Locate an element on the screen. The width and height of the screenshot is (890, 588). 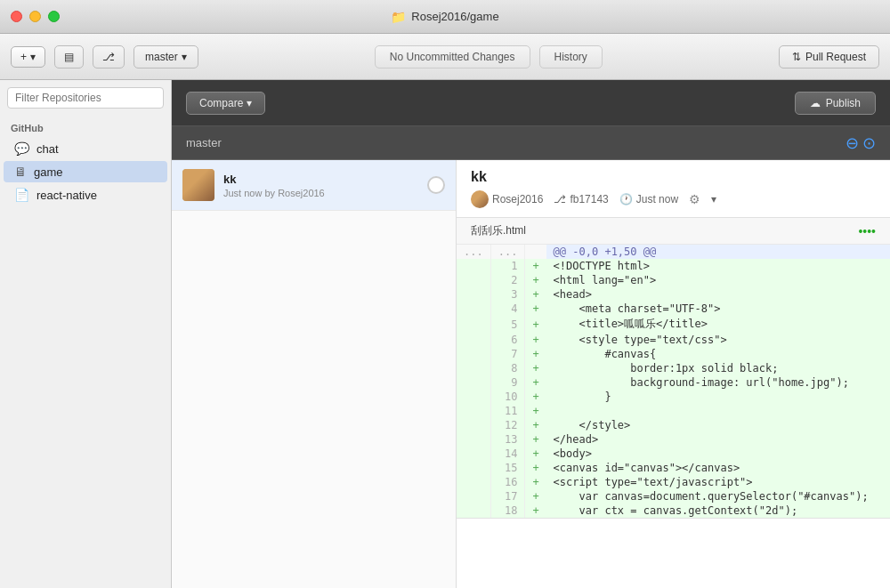
commit-name: kk is located at coordinates (326, 180).